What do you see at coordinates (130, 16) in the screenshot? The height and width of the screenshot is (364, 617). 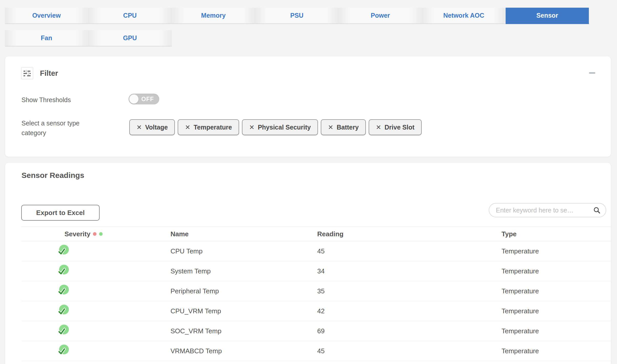 I see `tab-cpu: CPU` at bounding box center [130, 16].